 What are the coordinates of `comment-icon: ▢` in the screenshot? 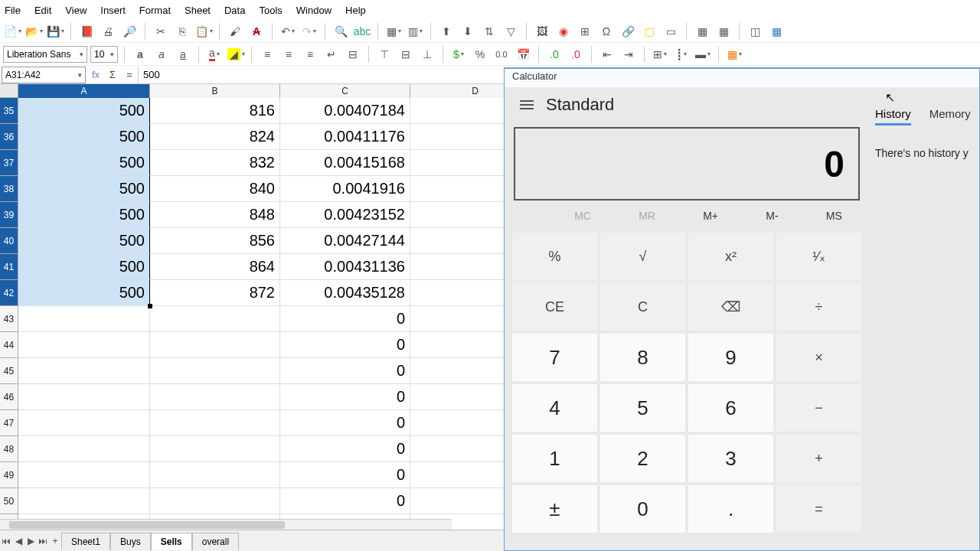 It's located at (649, 31).